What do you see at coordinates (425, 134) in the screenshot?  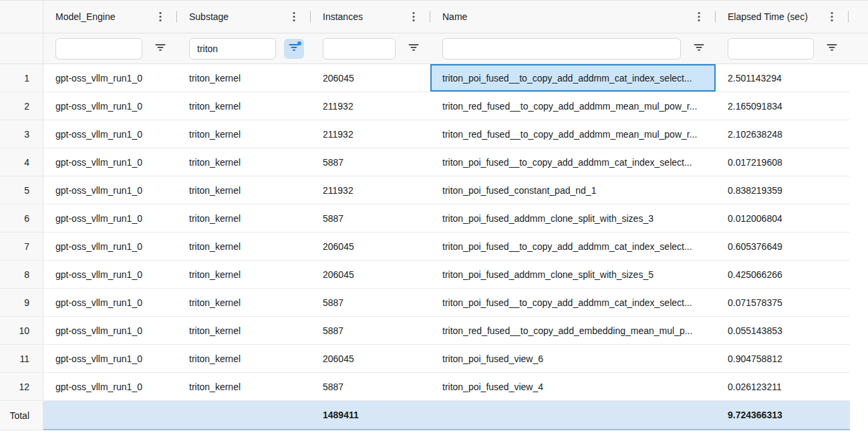 I see `table-row: 3 gpt-oss_vllm_run1_0 triton_kernel 2119…` at bounding box center [425, 134].